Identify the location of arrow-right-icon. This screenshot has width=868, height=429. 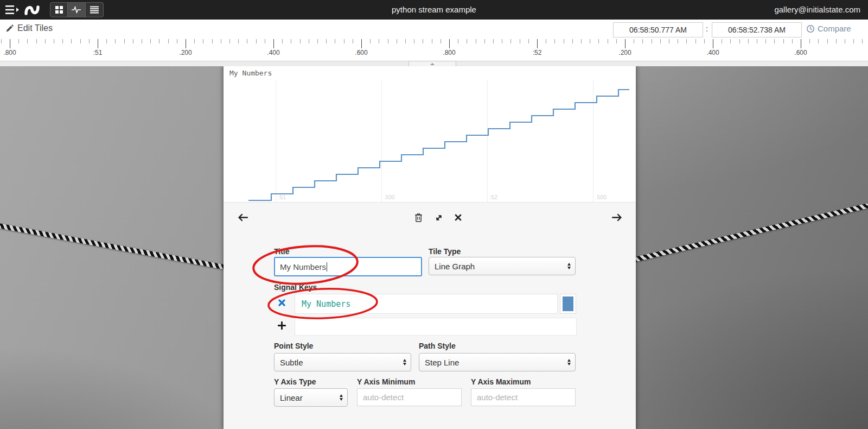
(617, 217).